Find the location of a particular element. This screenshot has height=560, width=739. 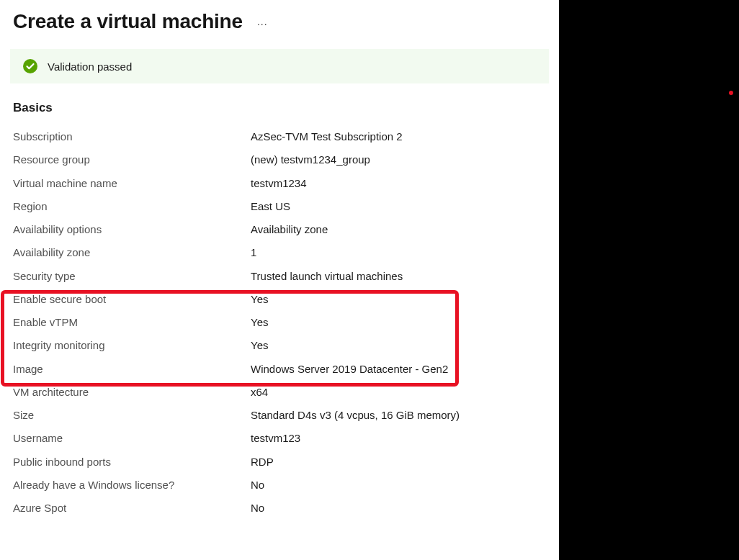

label-size: Size is located at coordinates (132, 415).